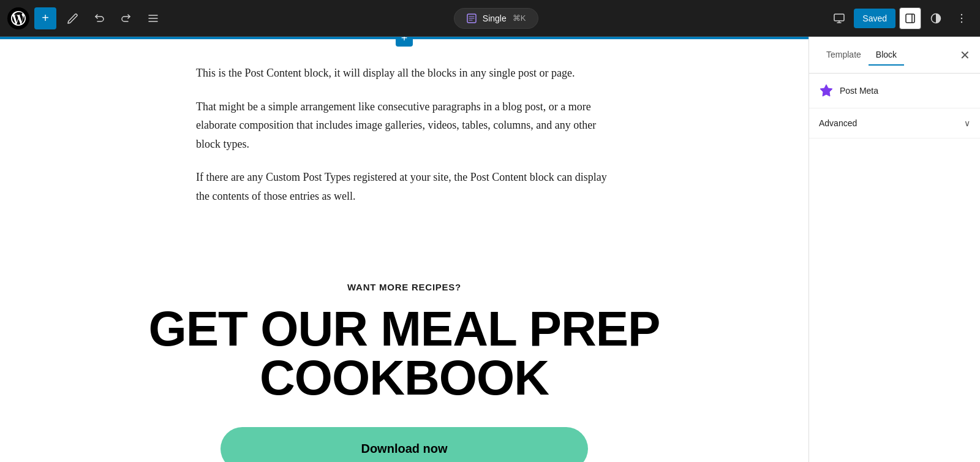 This screenshot has height=462, width=980. I want to click on block-inserter-button: +, so click(404, 42).